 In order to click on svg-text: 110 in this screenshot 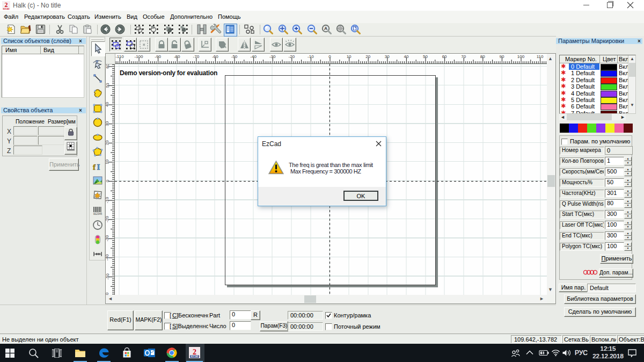, I will do `click(540, 57)`.